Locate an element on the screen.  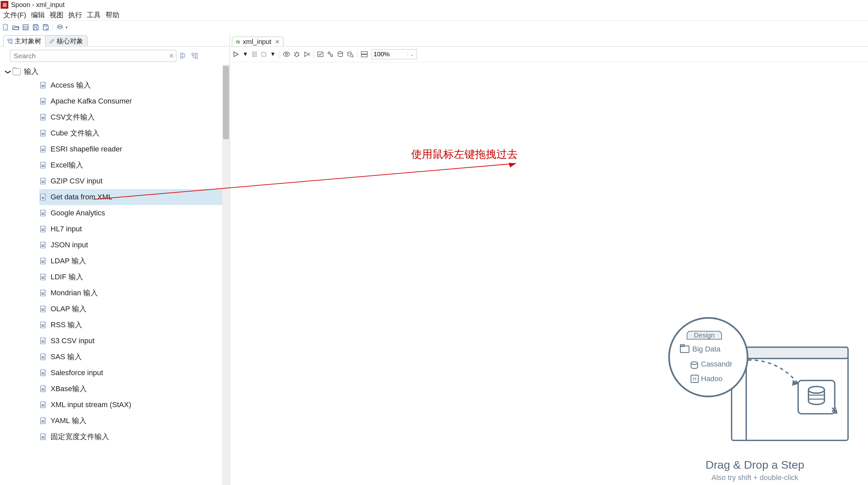
tab-main-tree: 主对象树 is located at coordinates (24, 41).